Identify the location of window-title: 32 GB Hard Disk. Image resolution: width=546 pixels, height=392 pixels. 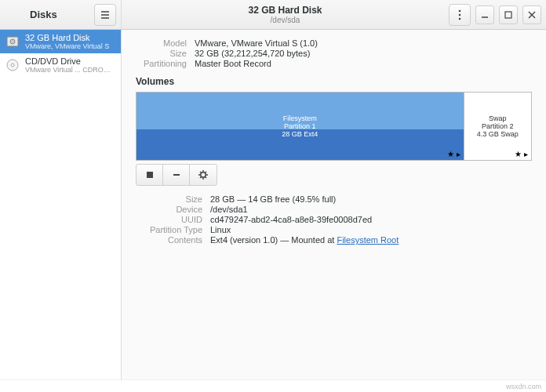
(285, 10).